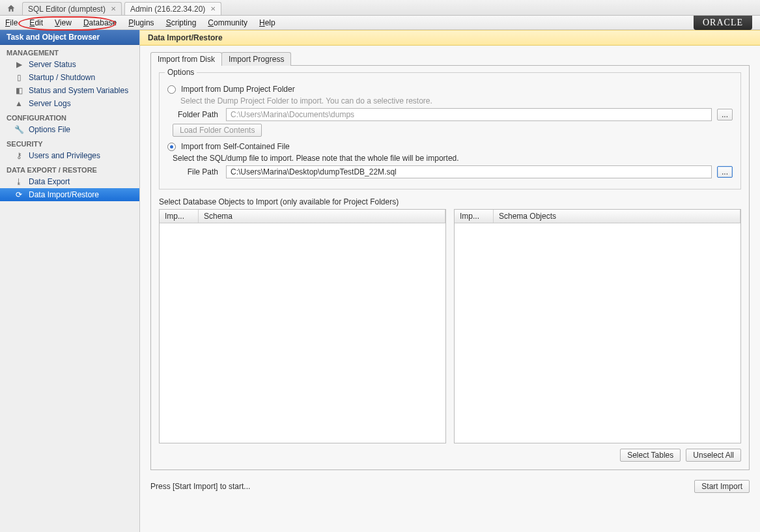  I want to click on tab-import-from-disk: Import from Disk, so click(186, 59).